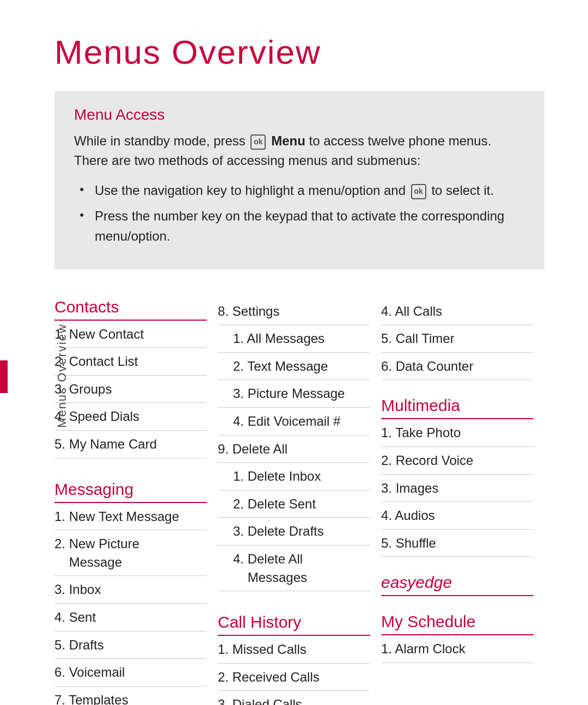 The height and width of the screenshot is (705, 588). Describe the element at coordinates (131, 417) in the screenshot. I see `list-item: 4. Speed Dials` at that location.